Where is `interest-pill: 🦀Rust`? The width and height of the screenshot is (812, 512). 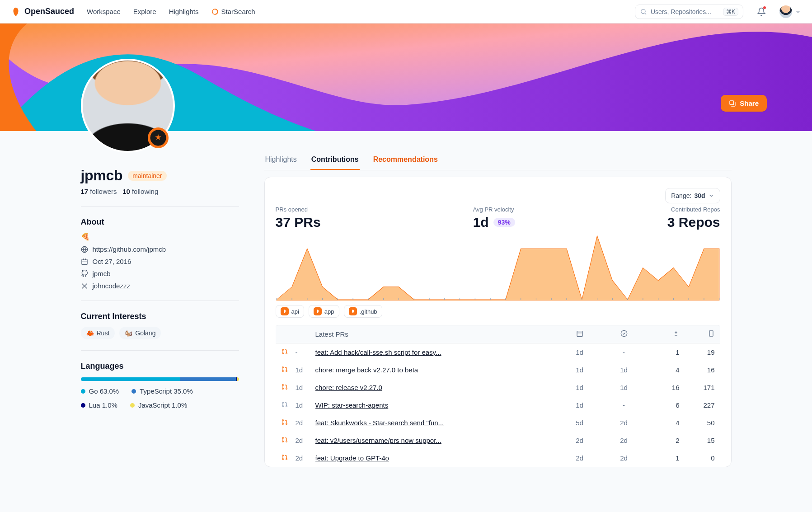
interest-pill: 🦀Rust is located at coordinates (98, 333).